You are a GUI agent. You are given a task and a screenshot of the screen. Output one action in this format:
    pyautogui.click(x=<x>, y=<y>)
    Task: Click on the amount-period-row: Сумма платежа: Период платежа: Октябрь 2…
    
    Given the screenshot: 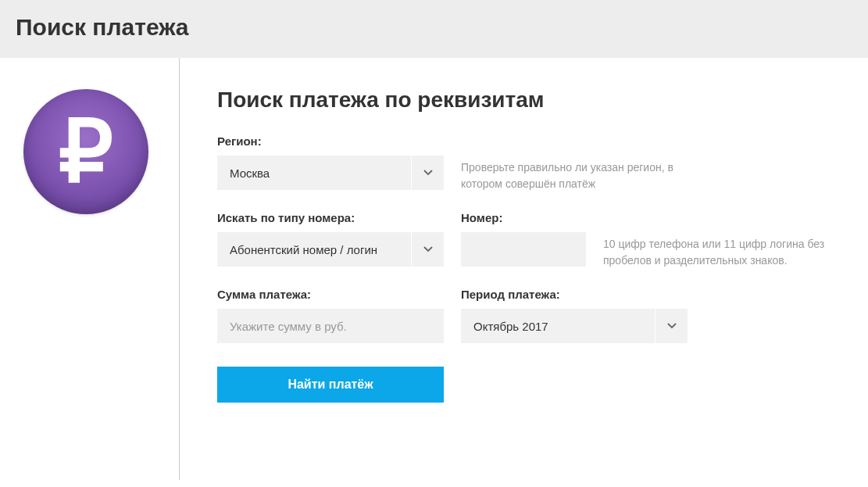 What is the action you would take?
    pyautogui.click(x=542, y=316)
    